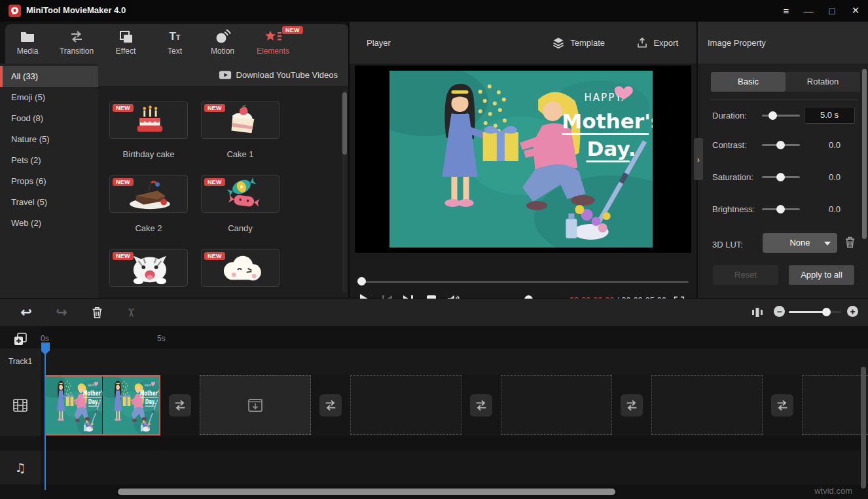 Image resolution: width=868 pixels, height=499 pixels. What do you see at coordinates (240, 120) in the screenshot?
I see `element-card-cake-1: NEW` at bounding box center [240, 120].